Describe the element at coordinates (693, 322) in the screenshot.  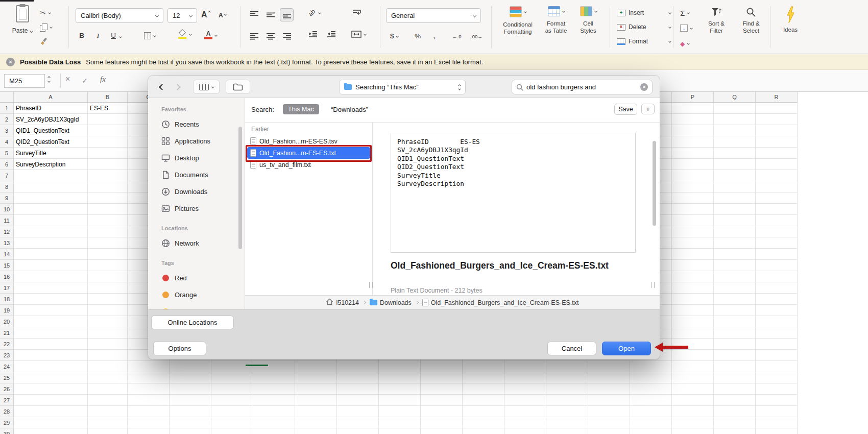
I see `cell-P20` at that location.